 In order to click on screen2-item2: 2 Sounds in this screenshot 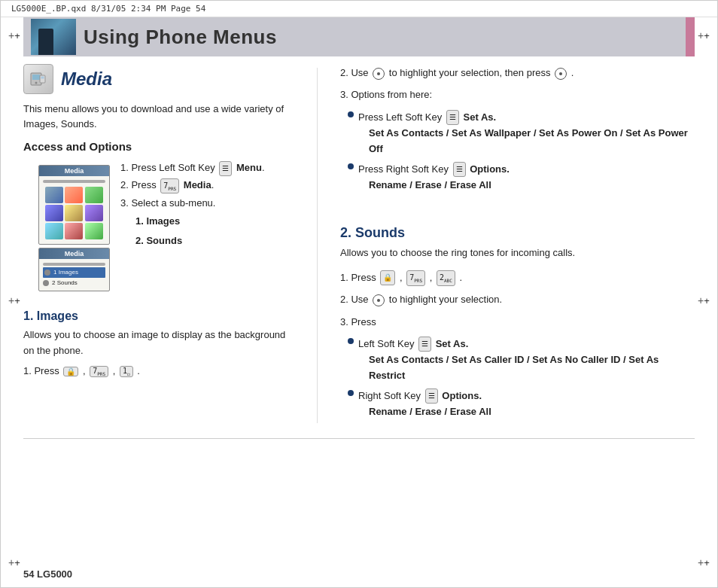, I will do `click(74, 283)`.